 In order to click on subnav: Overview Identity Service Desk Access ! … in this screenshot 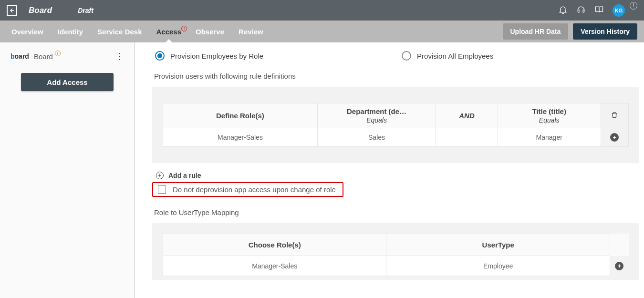, I will do `click(322, 31)`.